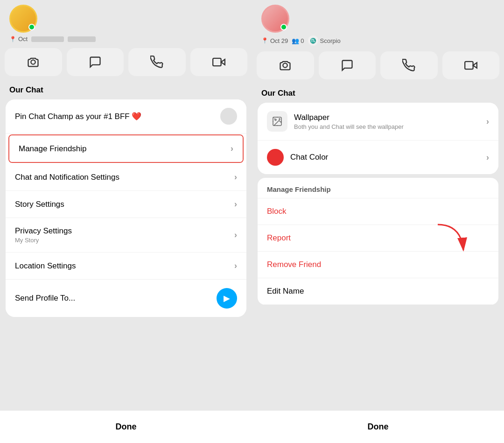 This screenshot has width=504, height=443. I want to click on right-section-label: Our Chat, so click(378, 94).